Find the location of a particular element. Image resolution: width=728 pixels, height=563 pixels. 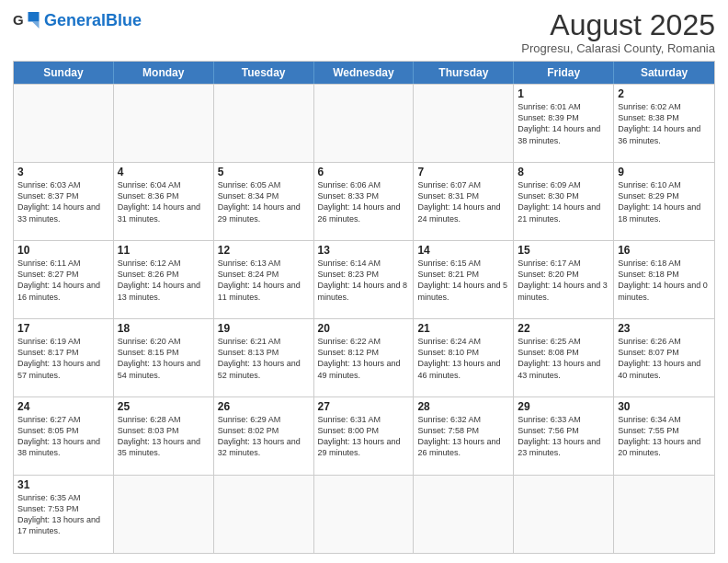

header-day-sunday: Sunday is located at coordinates (64, 73).